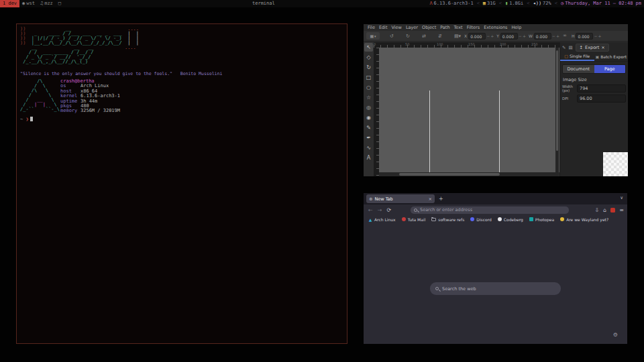 The width and height of the screenshot is (644, 362). Describe the element at coordinates (441, 198) in the screenshot. I see `new-tab-button: +` at that location.